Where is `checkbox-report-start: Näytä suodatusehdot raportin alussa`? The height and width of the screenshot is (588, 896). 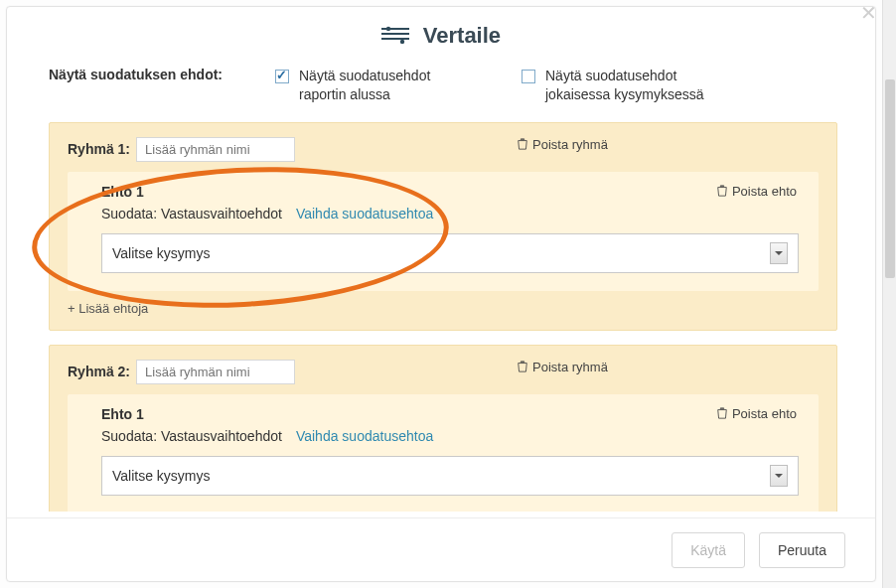
checkbox-report-start: Näytä suodatusehdot raportin alussa is located at coordinates (374, 85).